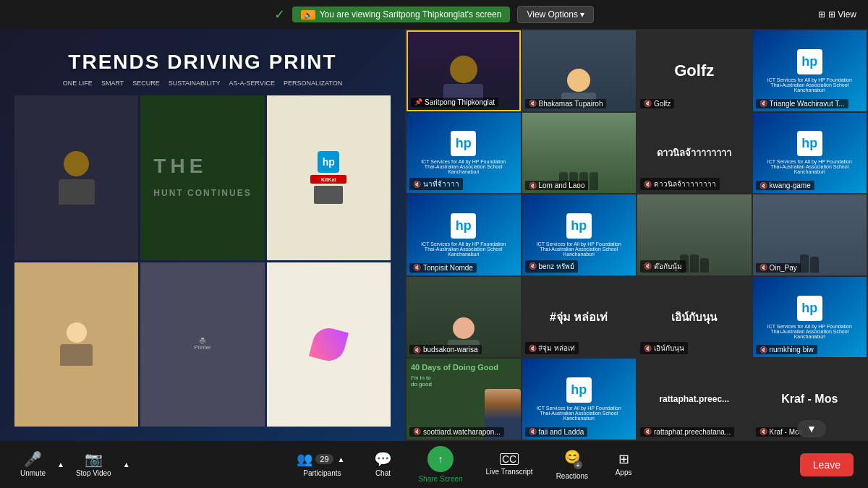 The width and height of the screenshot is (868, 488). I want to click on reactions-label: Reactions, so click(572, 476).